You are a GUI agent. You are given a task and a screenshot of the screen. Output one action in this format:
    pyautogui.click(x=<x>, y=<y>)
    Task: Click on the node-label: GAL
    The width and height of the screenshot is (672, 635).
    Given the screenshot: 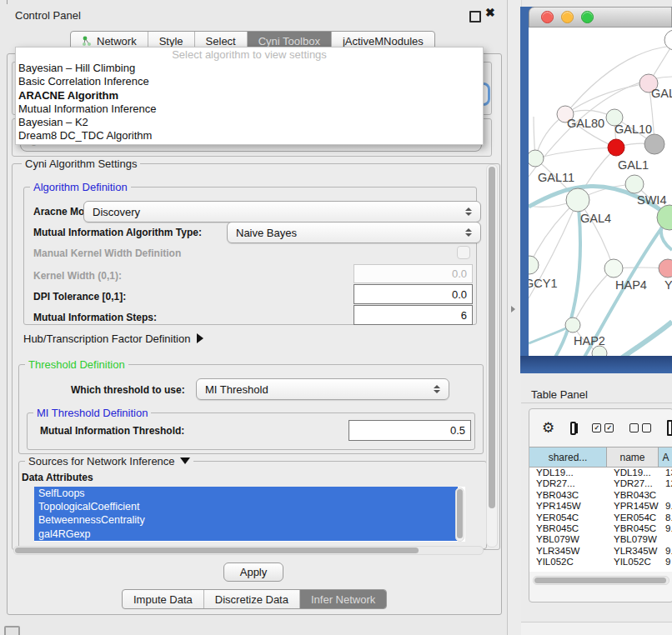 What is the action you would take?
    pyautogui.click(x=662, y=93)
    